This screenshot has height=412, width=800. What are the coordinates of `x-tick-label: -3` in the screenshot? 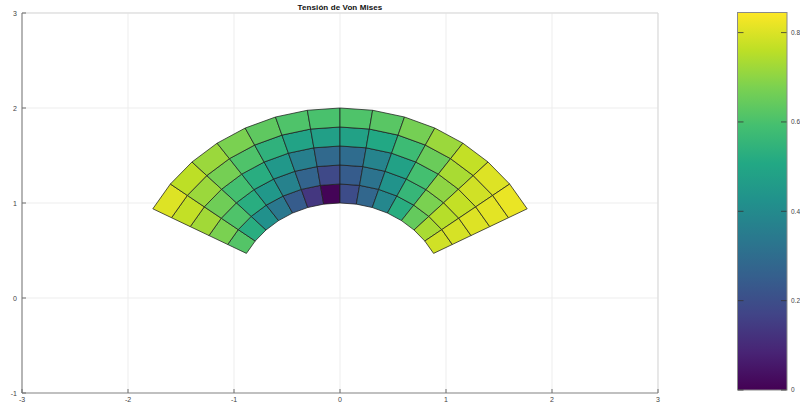 It's located at (22, 400).